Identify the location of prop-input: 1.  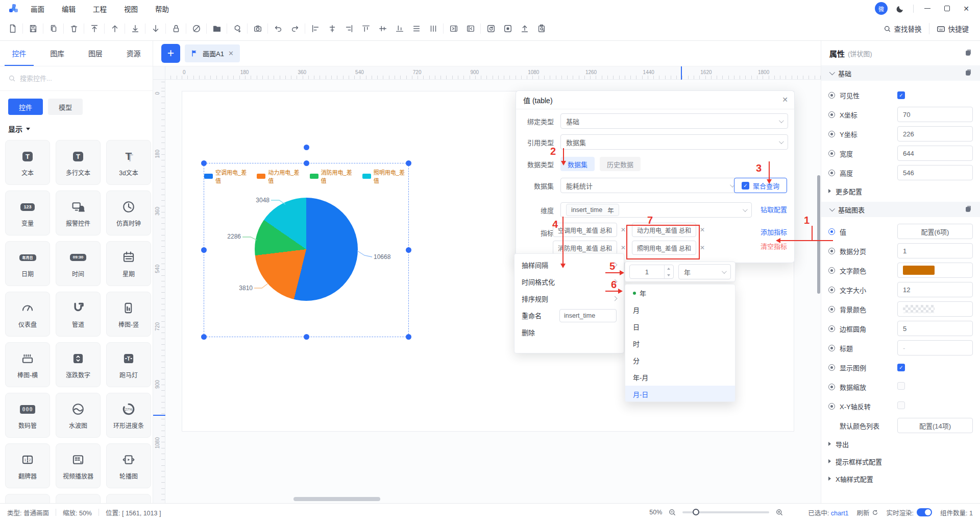
(935, 251).